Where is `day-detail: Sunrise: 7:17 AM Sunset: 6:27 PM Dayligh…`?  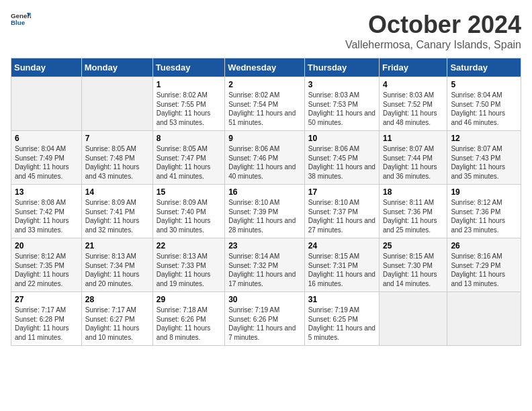
day-detail: Sunrise: 7:17 AM Sunset: 6:27 PM Dayligh… is located at coordinates (117, 324).